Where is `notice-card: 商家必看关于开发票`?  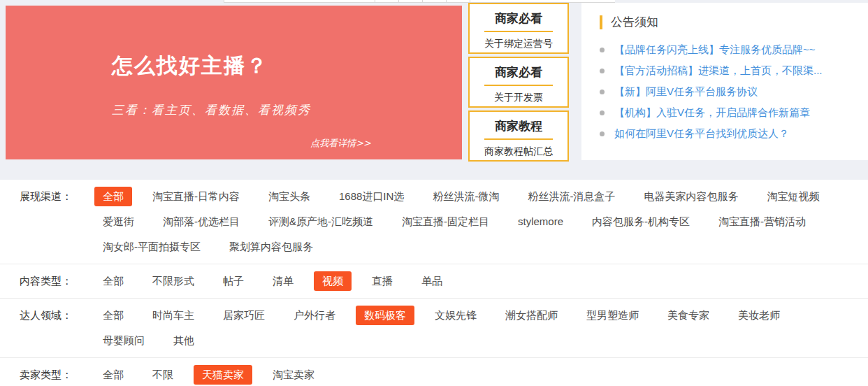 notice-card: 商家必看关于开发票 is located at coordinates (519, 83).